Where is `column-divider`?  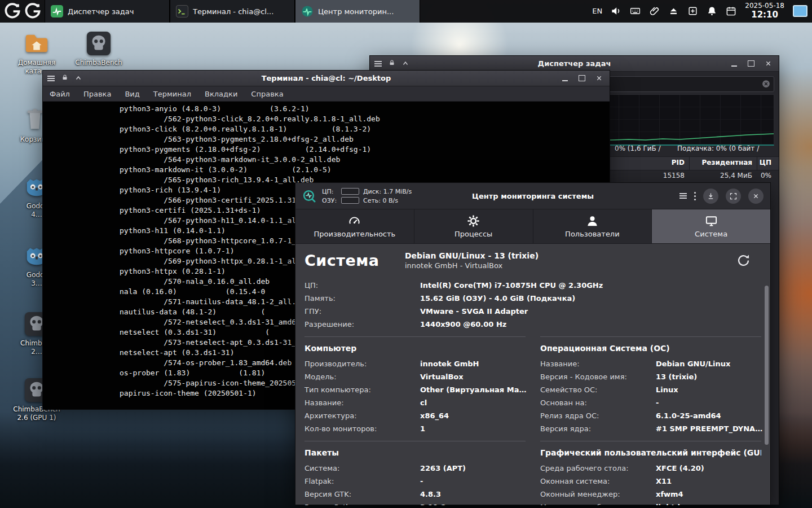 column-divider is located at coordinates (689, 164).